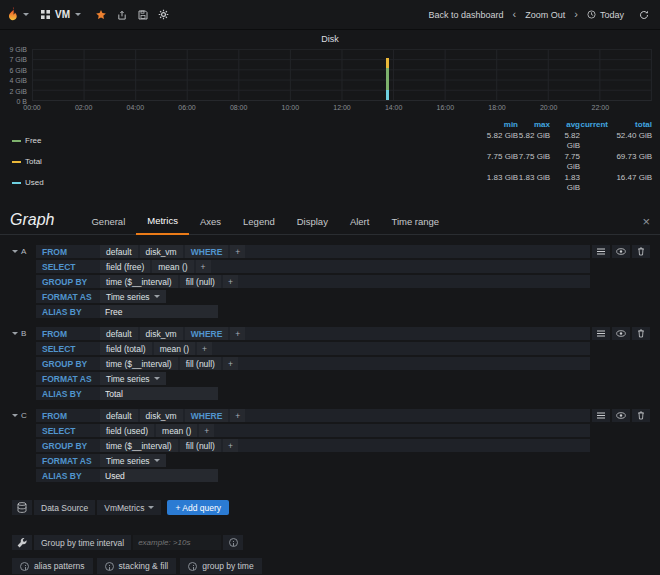 The height and width of the screenshot is (575, 660). Describe the element at coordinates (245, 162) in the screenshot. I see `legend-series-total: Total` at that location.